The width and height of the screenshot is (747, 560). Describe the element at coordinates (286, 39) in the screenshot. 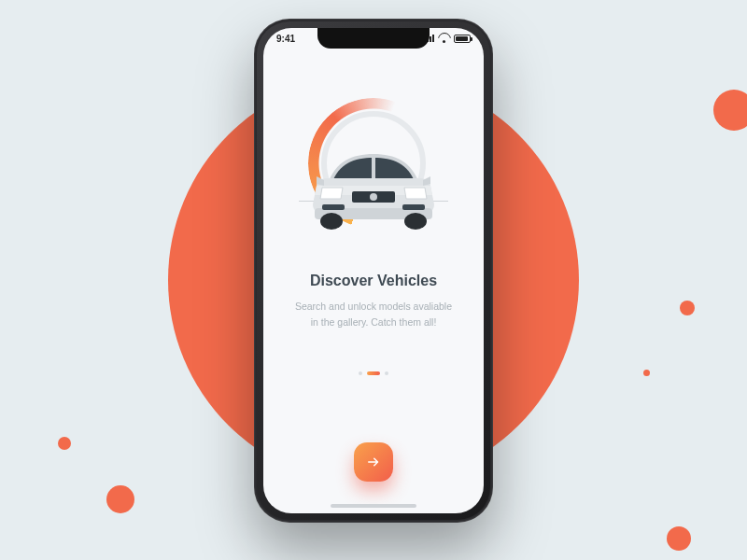

I see `status-time: 9:41` at that location.